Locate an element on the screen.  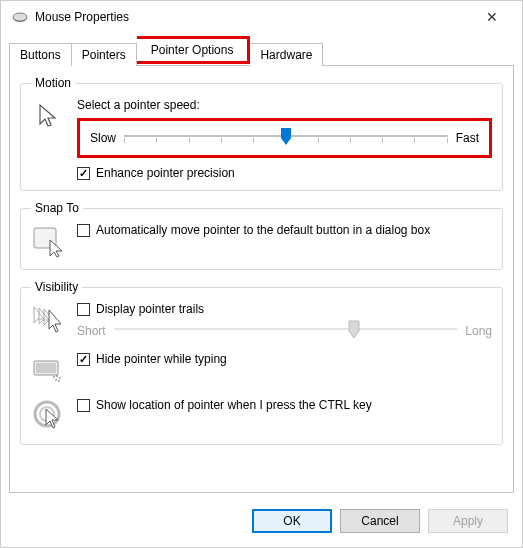
hide-while-typing-checkbox is located at coordinates (84, 360).